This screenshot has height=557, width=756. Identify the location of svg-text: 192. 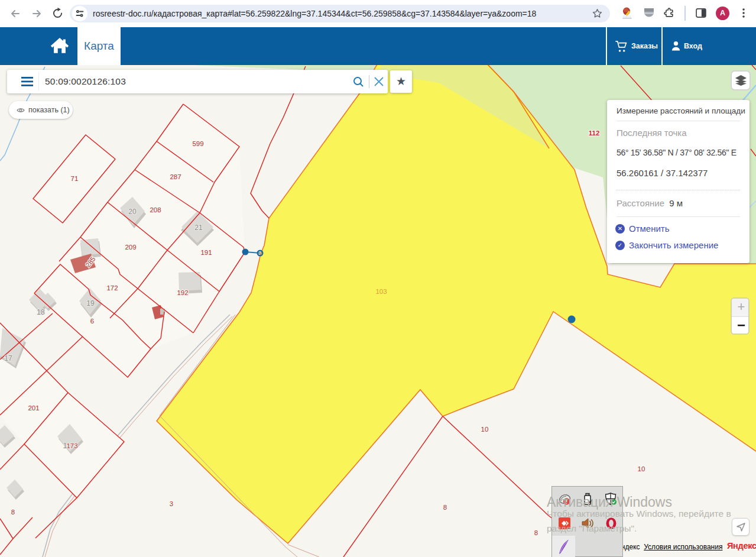
(182, 293).